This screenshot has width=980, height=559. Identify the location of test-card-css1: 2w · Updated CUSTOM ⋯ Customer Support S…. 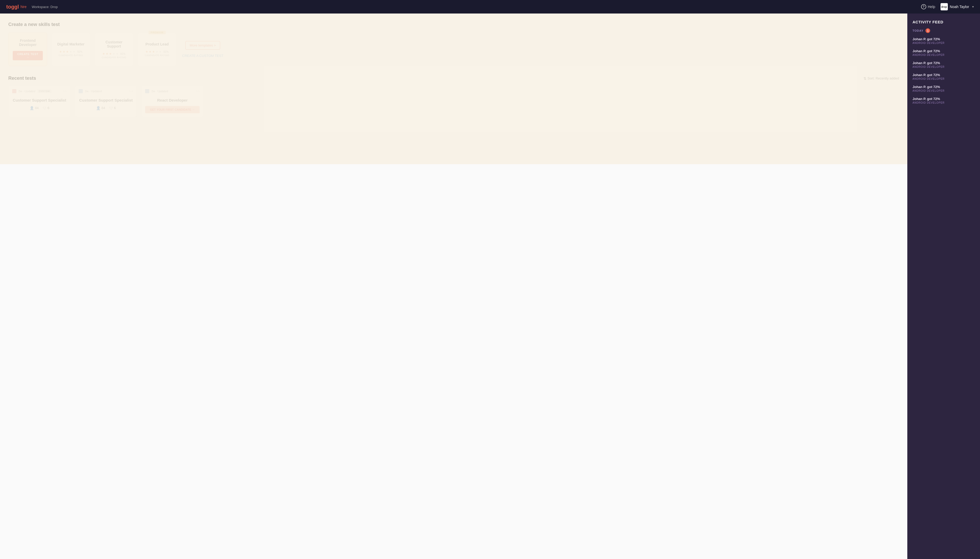
(40, 101).